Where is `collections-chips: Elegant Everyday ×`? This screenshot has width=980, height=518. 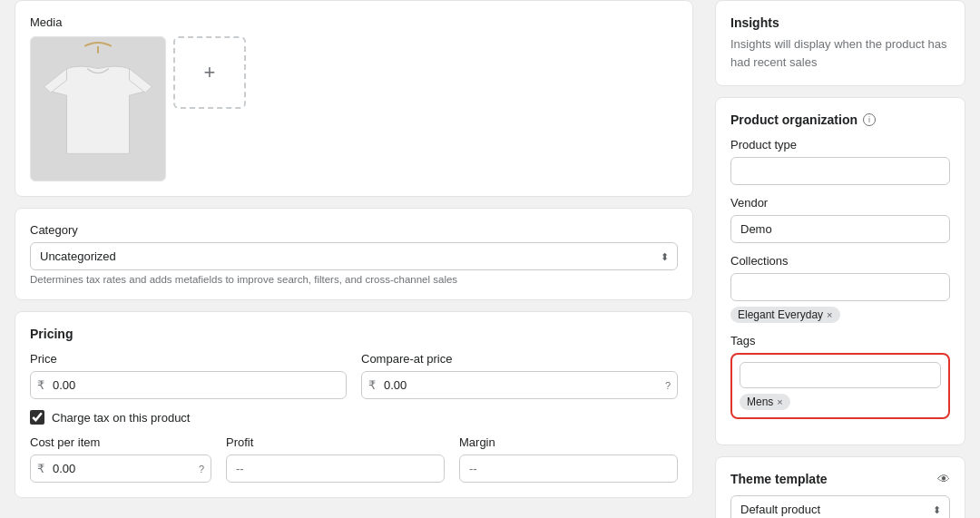 collections-chips: Elegant Everyday × is located at coordinates (840, 312).